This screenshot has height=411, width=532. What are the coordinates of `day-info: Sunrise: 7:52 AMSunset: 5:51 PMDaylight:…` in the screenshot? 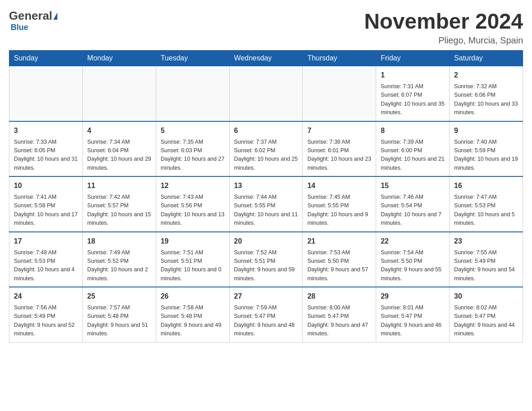 It's located at (266, 266).